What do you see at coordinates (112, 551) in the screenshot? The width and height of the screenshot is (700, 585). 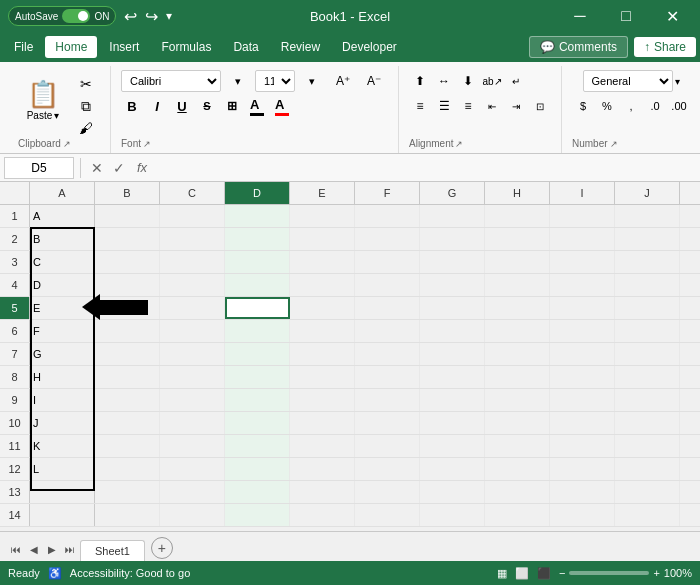 I see `sheet-tab-sheet1: Sheet1` at bounding box center [112, 551].